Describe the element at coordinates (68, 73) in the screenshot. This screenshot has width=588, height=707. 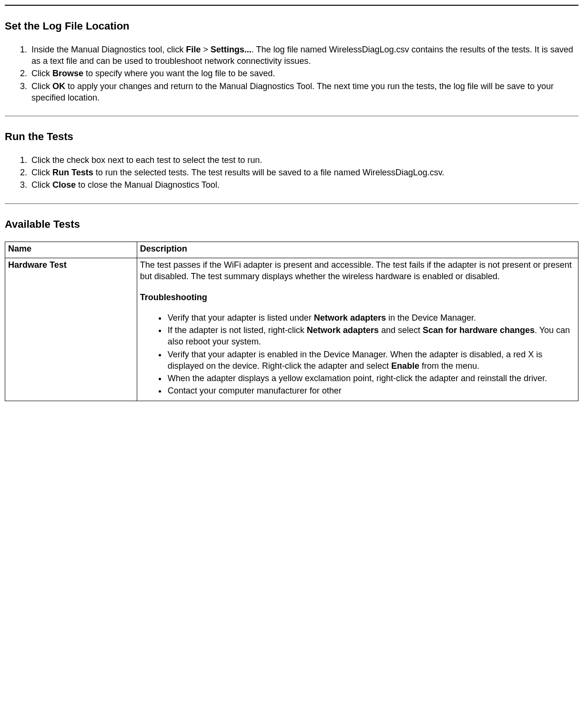
I see `bold-text: Browse` at that location.